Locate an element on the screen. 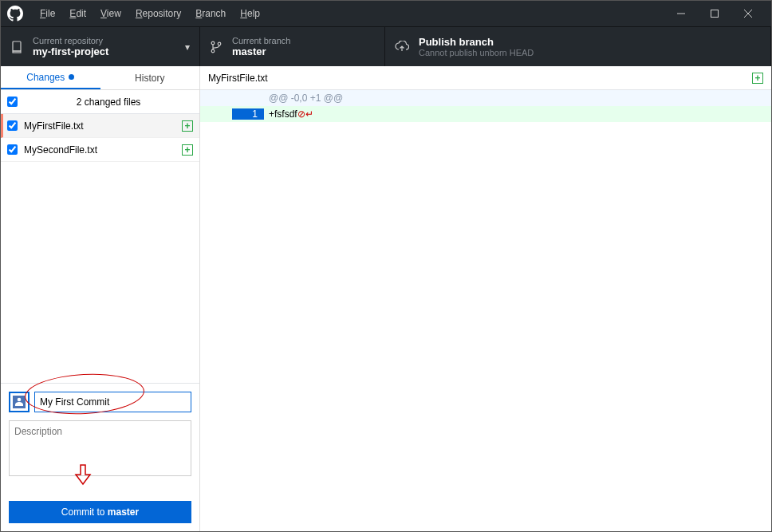 The image size is (772, 532). branch-icon is located at coordinates (216, 47).